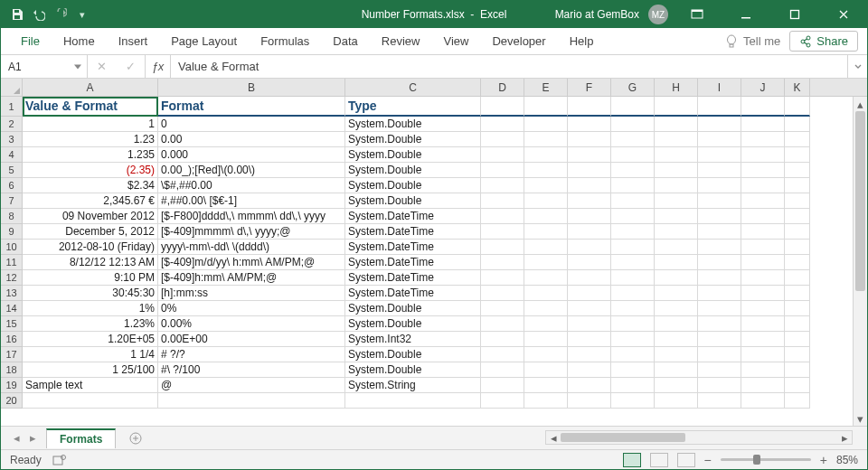  I want to click on horizontal-scrollbar: ◂ ▸, so click(699, 437).